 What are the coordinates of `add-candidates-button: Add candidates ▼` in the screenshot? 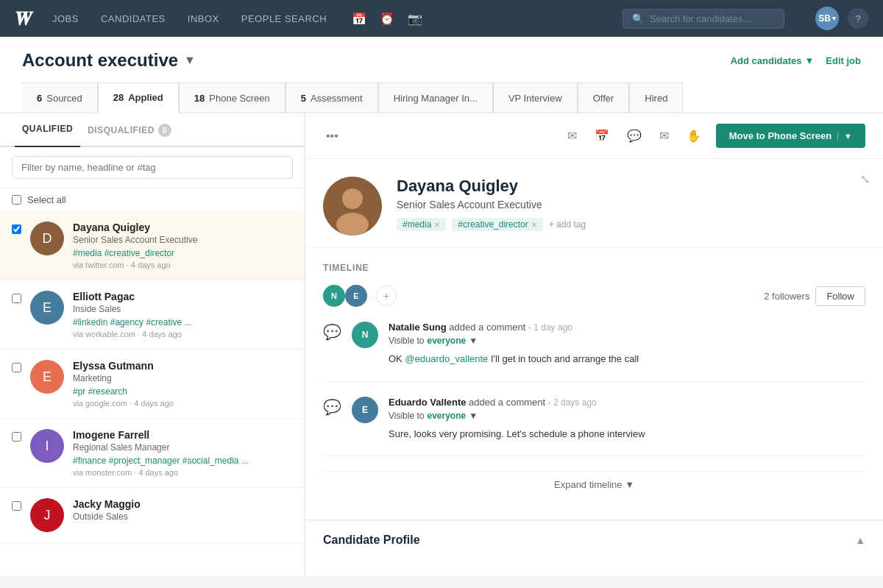 It's located at (773, 60).